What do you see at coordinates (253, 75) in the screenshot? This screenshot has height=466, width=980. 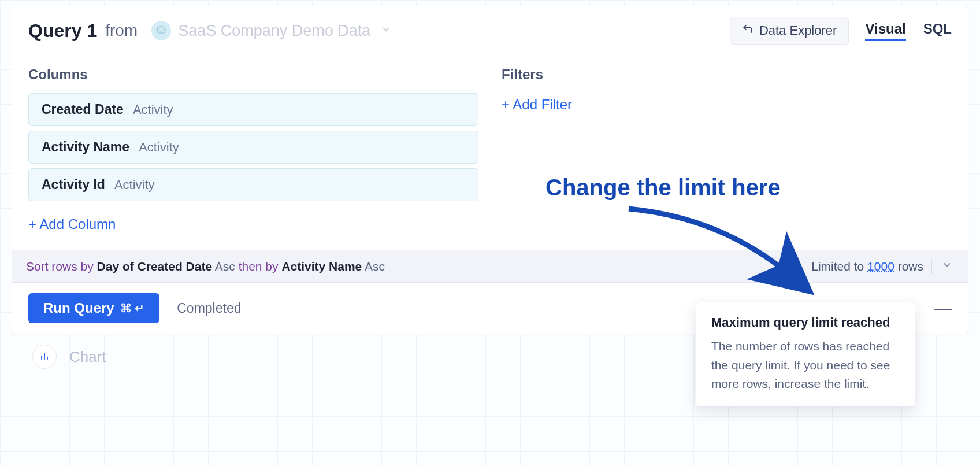 I see `columns-title: Columns` at bounding box center [253, 75].